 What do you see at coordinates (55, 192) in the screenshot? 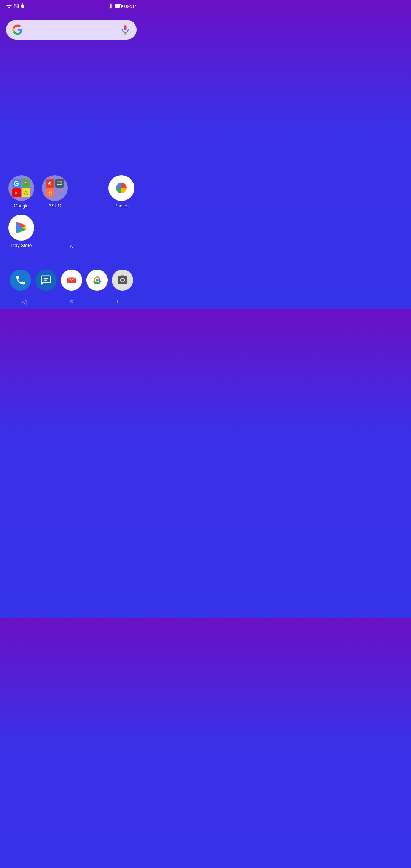
I see `asus-folder-item: ASUS` at bounding box center [55, 192].